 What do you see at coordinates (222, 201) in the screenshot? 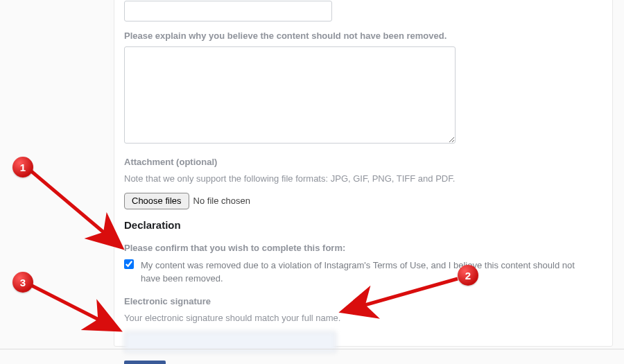
I see `file-status-text: No file chosen` at bounding box center [222, 201].